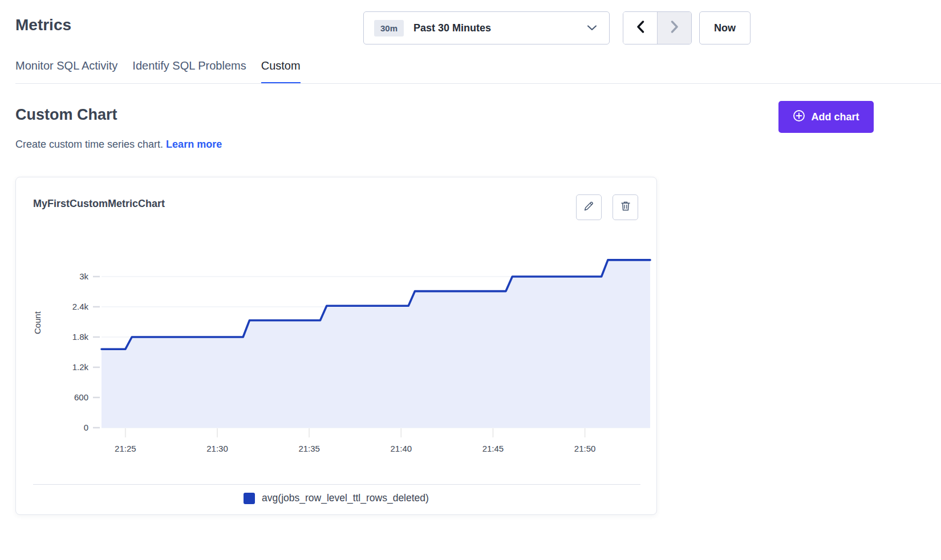  I want to click on tab-custom: Custom, so click(281, 72).